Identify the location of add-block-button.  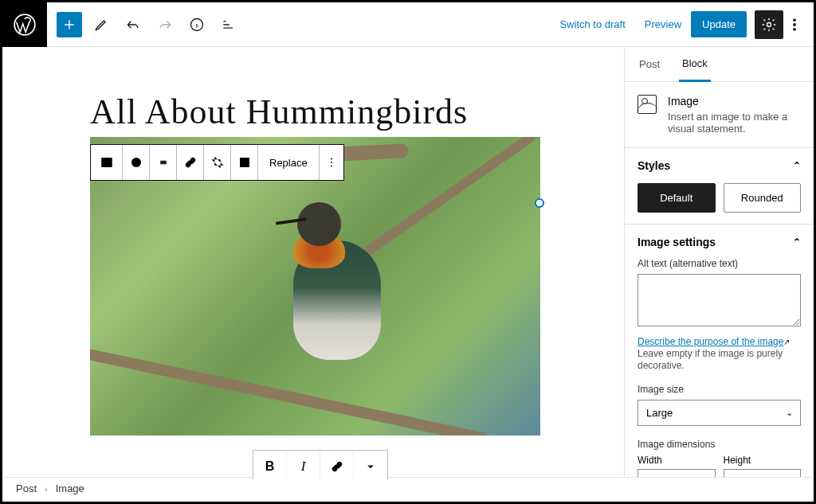
(69, 25).